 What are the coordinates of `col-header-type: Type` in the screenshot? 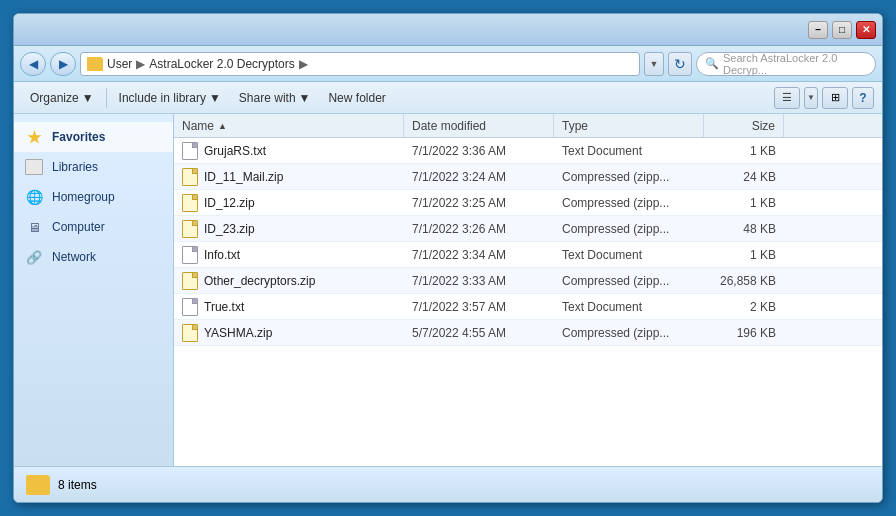 It's located at (629, 126).